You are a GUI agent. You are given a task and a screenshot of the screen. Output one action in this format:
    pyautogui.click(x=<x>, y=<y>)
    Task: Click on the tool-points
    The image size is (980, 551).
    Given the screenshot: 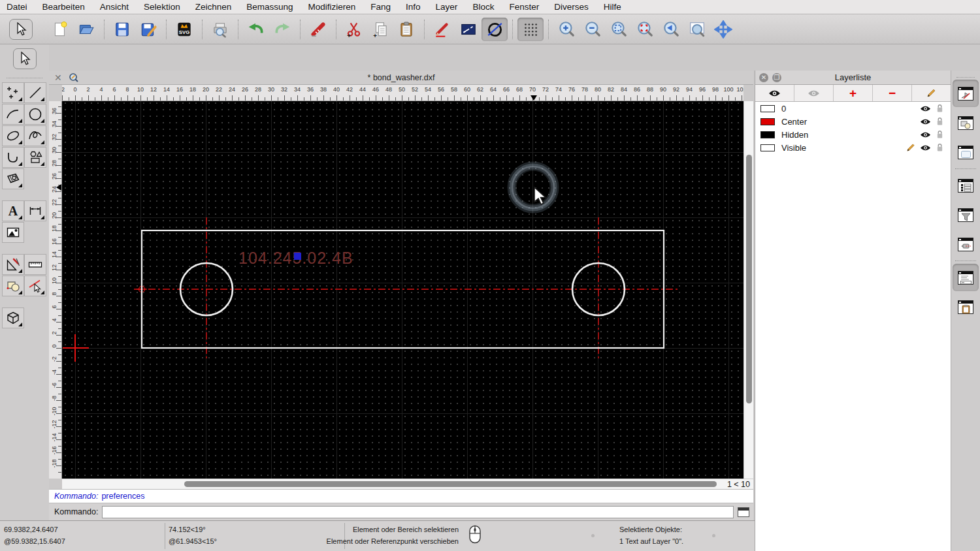 What is the action you would take?
    pyautogui.click(x=13, y=93)
    